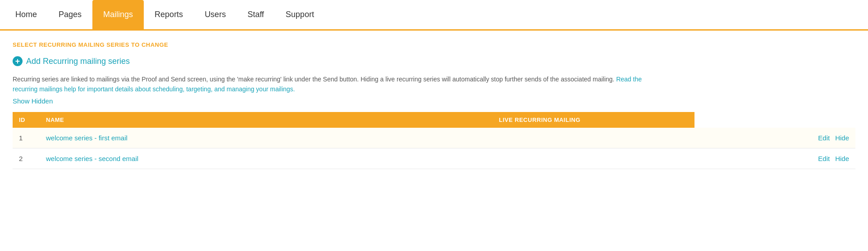  Describe the element at coordinates (78, 61) in the screenshot. I see `add-recurring-label: Add Recurring mailing series` at that location.